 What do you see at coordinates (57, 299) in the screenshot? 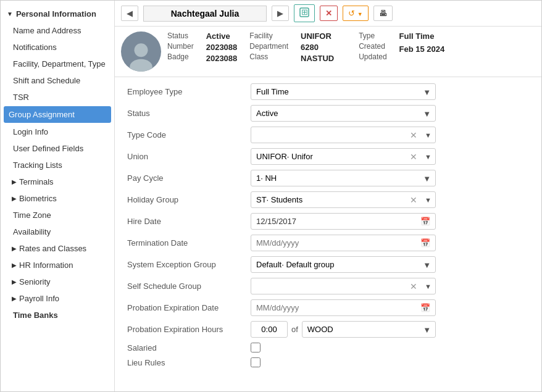
I see `sidebar-item-payroll-info: ▶ Payroll Info` at bounding box center [57, 299].